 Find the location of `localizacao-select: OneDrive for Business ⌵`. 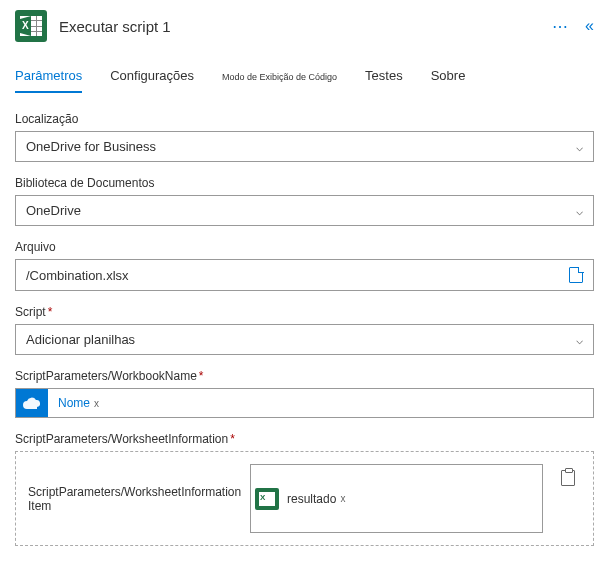

localizacao-select: OneDrive for Business ⌵ is located at coordinates (304, 146).